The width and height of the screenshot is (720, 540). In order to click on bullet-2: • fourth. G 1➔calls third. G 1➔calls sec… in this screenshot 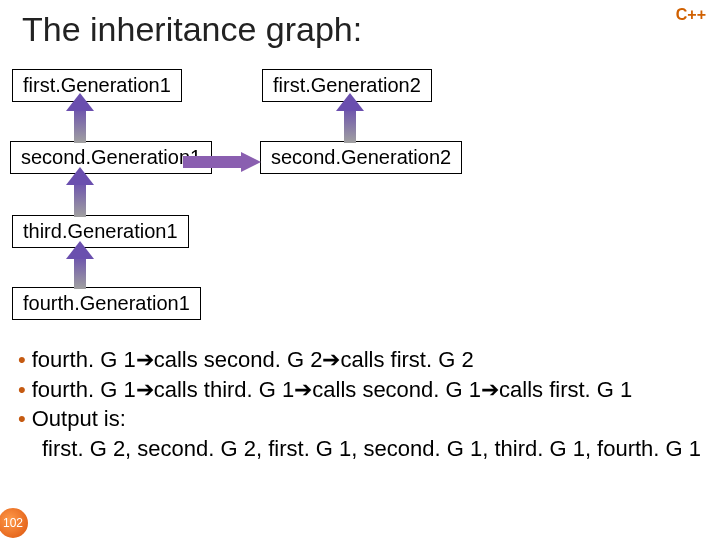, I will do `click(362, 390)`.